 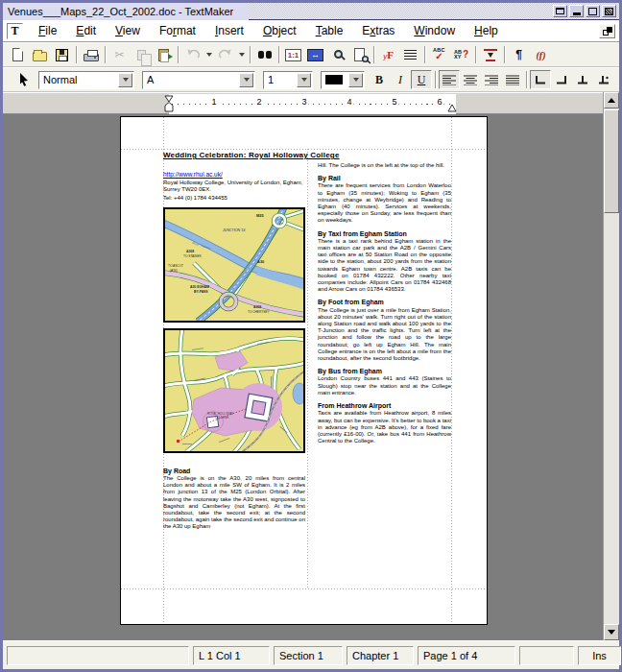 I want to click on maximize-button, so click(x=593, y=12).